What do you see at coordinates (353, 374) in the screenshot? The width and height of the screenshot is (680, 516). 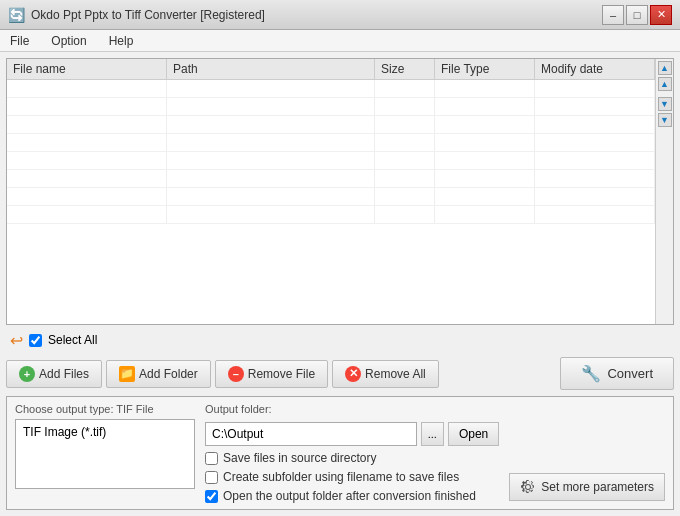 I see `remove-all-icon: ✕` at bounding box center [353, 374].